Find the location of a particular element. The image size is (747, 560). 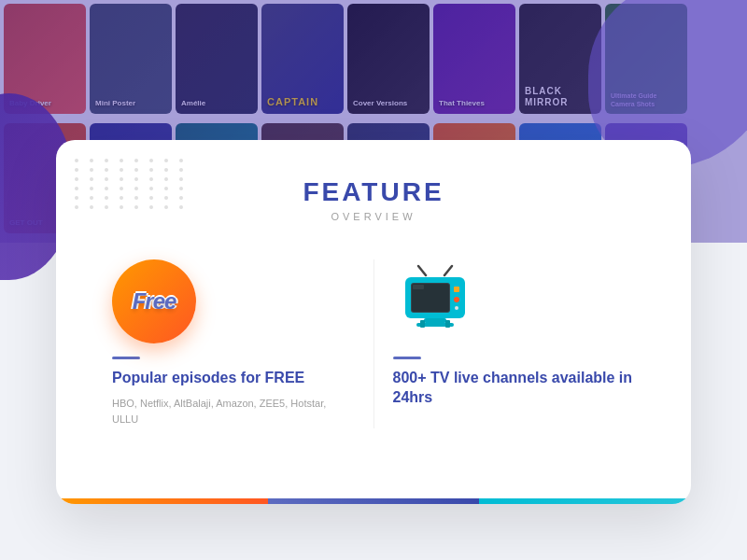

tv-channels-heading: 800+ TV live channels available in 24hrs is located at coordinates (514, 388).